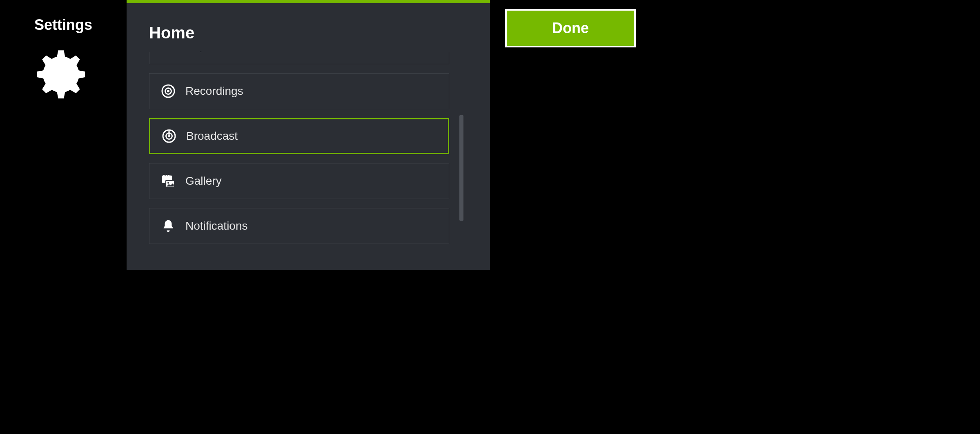 The height and width of the screenshot is (434, 980). What do you see at coordinates (168, 226) in the screenshot?
I see `bell-icon` at bounding box center [168, 226].